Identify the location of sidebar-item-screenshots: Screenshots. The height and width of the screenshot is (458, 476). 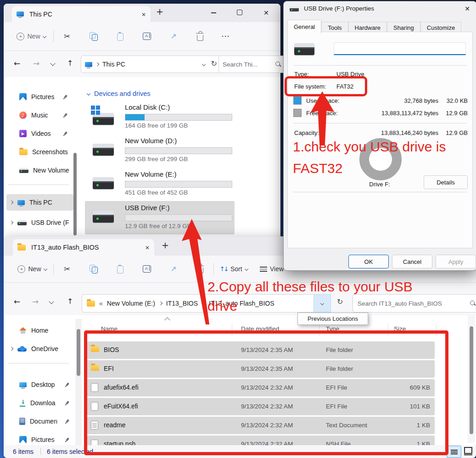
(44, 152).